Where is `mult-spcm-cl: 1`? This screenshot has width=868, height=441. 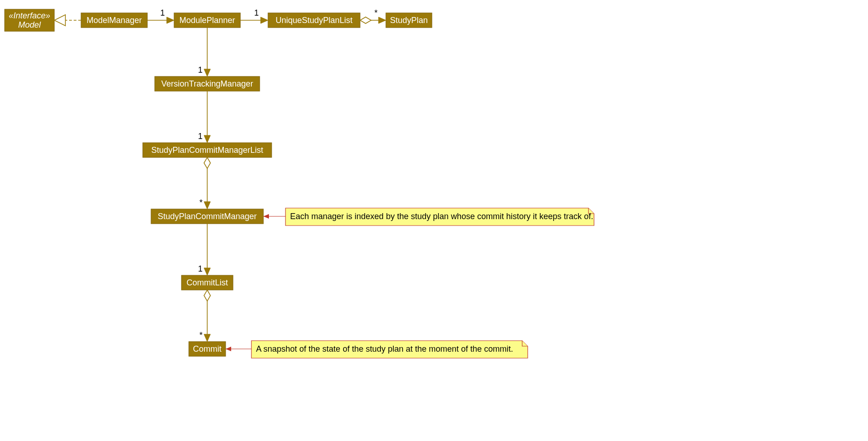 mult-spcm-cl: 1 is located at coordinates (200, 269).